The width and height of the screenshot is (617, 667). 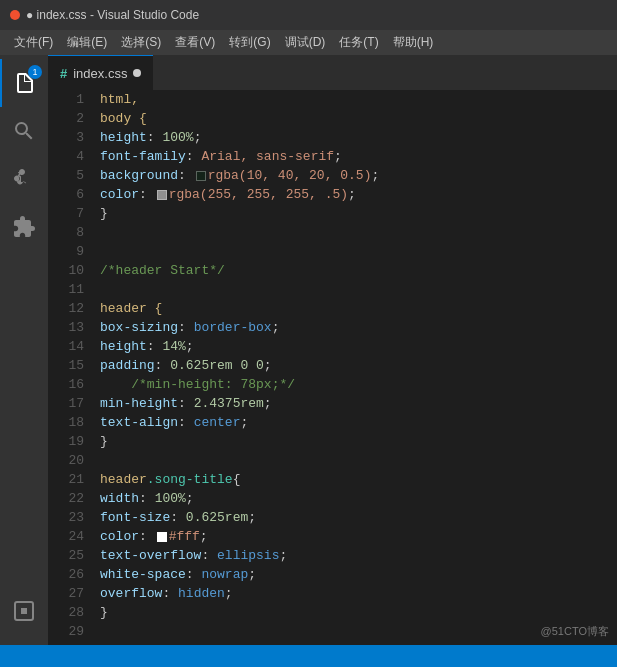 I want to click on source-control-icon, so click(x=24, y=179).